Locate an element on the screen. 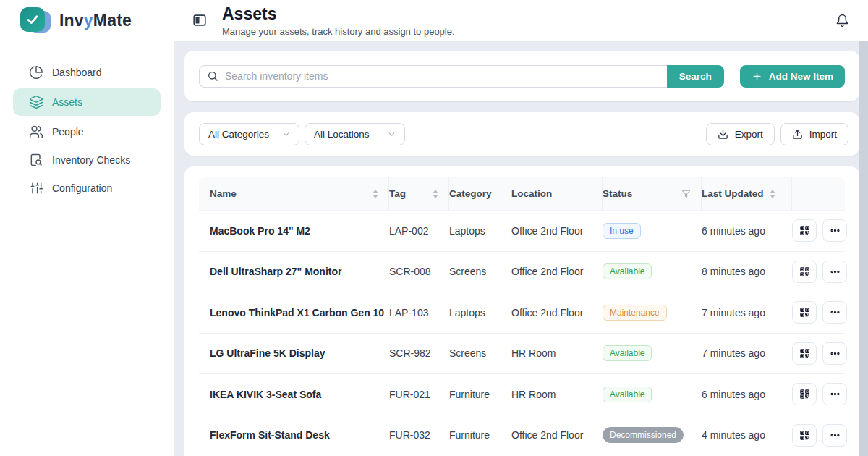 This screenshot has width=868, height=456. categories-select: All Categories is located at coordinates (249, 135).